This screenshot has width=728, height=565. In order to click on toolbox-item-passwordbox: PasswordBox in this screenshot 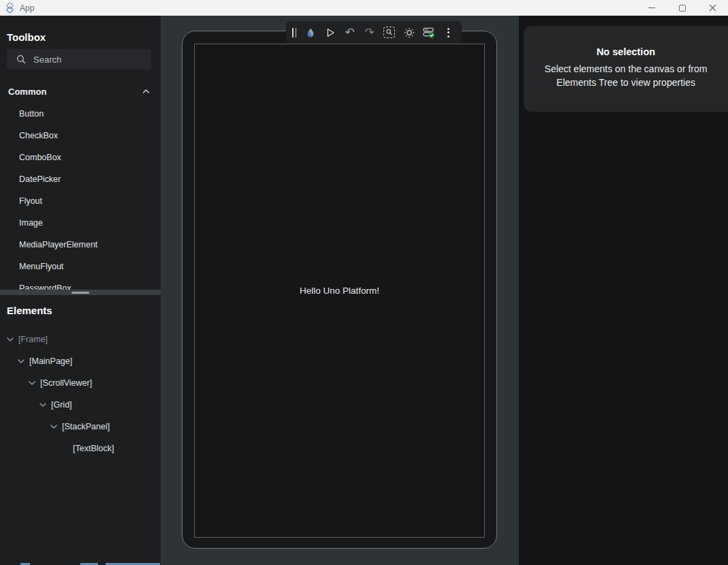, I will do `click(80, 288)`.